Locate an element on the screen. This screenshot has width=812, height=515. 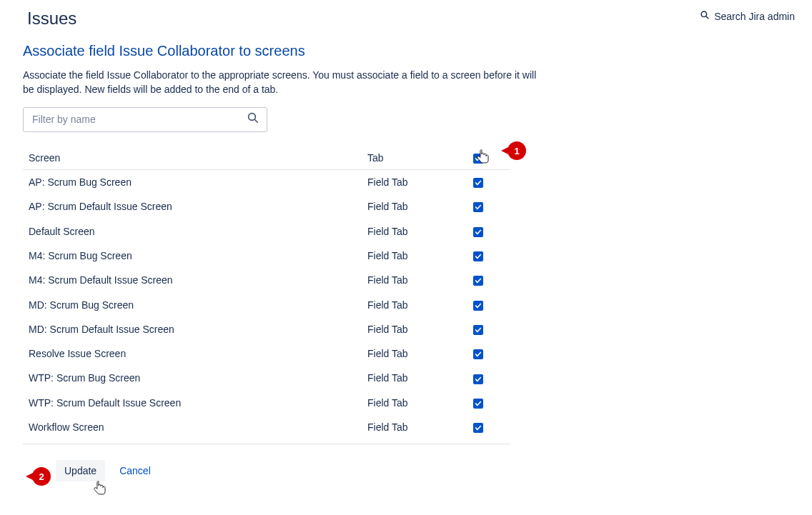
cell-screen: WTP: Scrum Default Issue Screen is located at coordinates (192, 403).